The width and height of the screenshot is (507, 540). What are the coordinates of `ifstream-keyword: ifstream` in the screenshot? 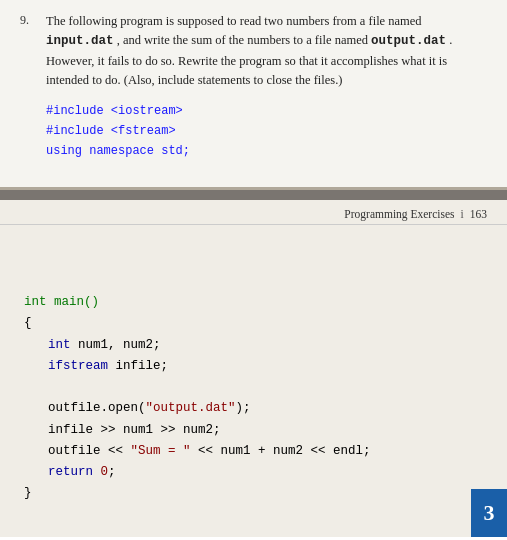 It's located at (78, 366).